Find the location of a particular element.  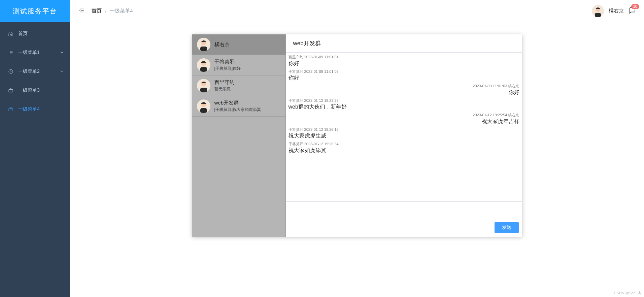

message-text: 祝大家如虎添翼 is located at coordinates (404, 150).